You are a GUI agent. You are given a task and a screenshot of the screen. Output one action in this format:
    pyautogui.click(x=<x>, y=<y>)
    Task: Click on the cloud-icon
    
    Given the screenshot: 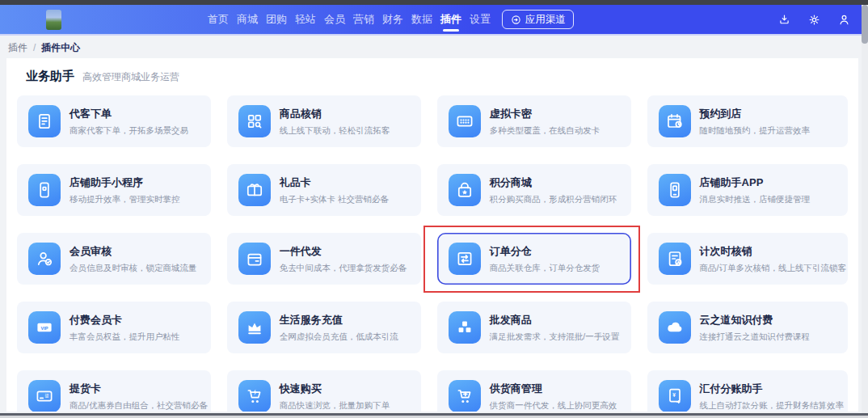 What is the action you would take?
    pyautogui.click(x=675, y=327)
    